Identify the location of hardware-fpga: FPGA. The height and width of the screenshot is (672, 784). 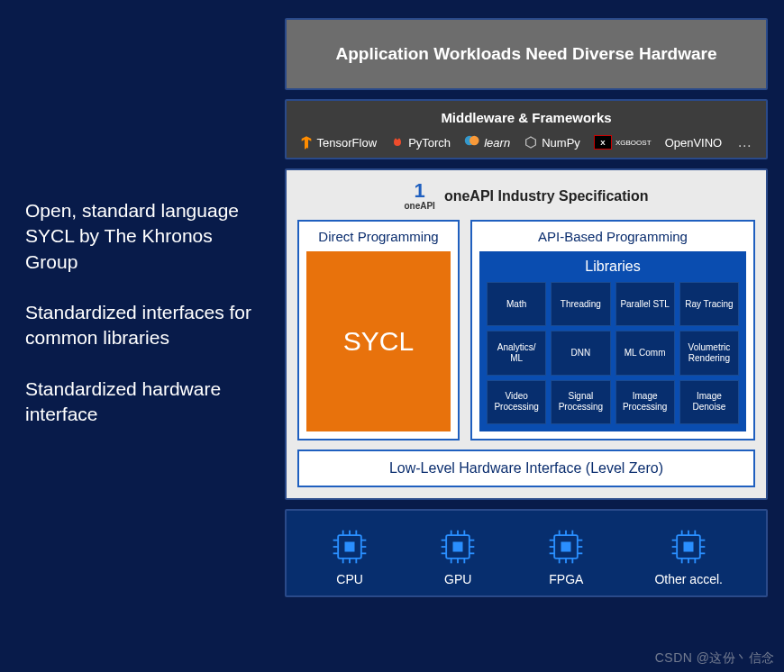
(566, 557).